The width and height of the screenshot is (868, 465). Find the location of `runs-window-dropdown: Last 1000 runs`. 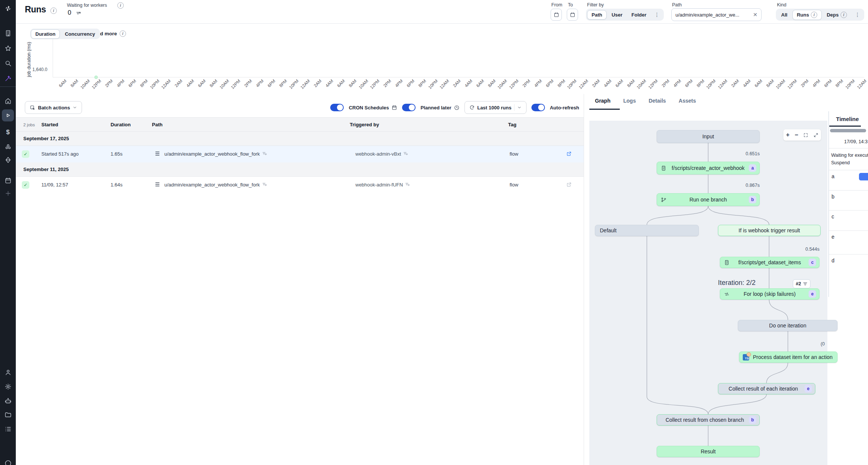

runs-window-dropdown: Last 1000 runs is located at coordinates (496, 108).